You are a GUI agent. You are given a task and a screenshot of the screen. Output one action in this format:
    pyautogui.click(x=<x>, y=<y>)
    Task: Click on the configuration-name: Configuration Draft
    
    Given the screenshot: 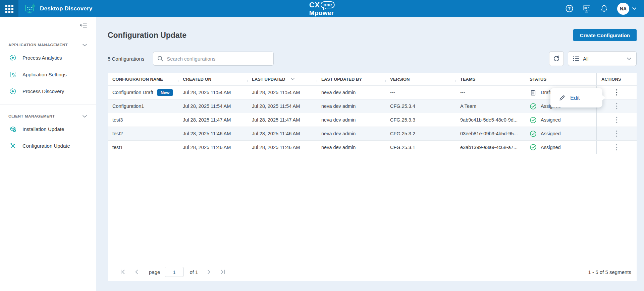 What is the action you would take?
    pyautogui.click(x=133, y=92)
    